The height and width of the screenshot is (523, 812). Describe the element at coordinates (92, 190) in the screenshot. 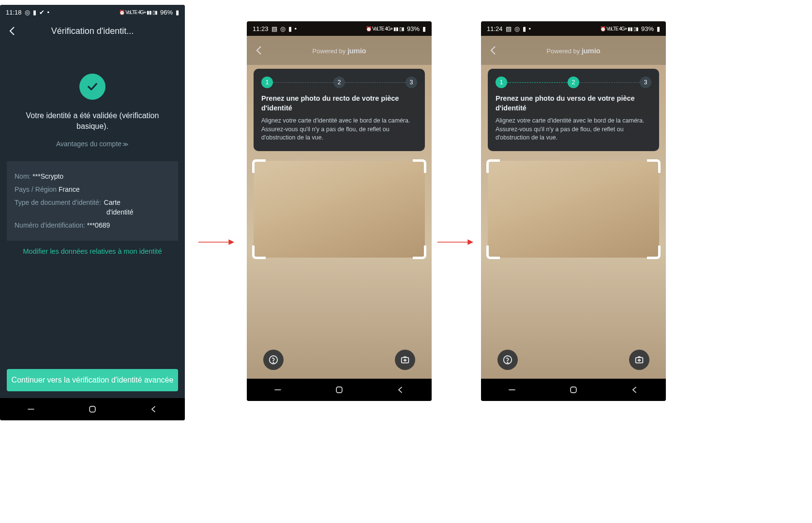

I see `country-row: Pays / Région France` at that location.